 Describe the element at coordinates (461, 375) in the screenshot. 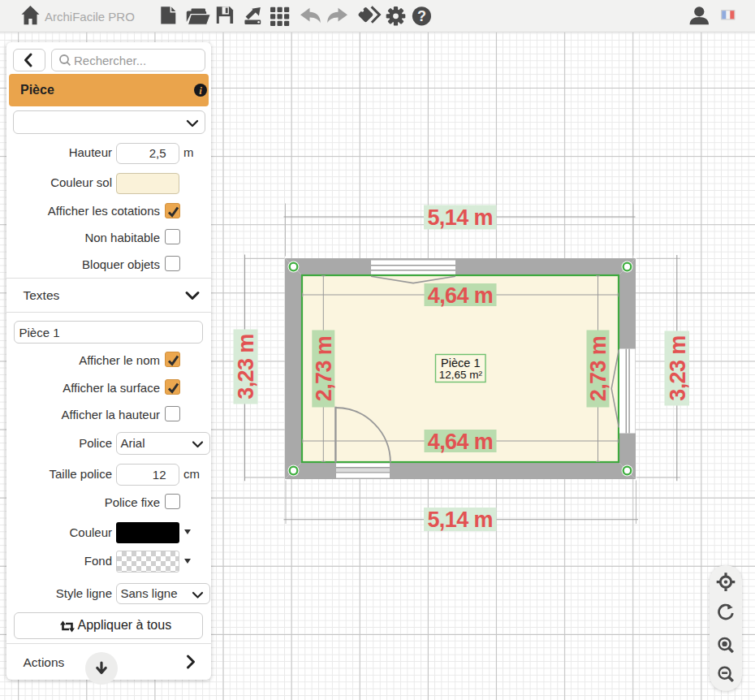

I see `svg-text: 12,65 m²` at that location.